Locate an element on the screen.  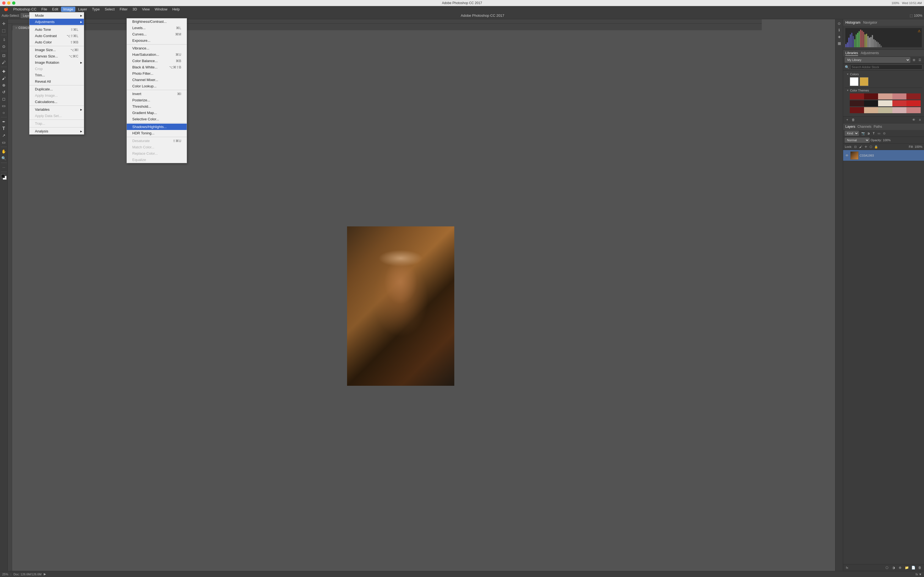
threshold-label: Threshold... is located at coordinates (142, 106).